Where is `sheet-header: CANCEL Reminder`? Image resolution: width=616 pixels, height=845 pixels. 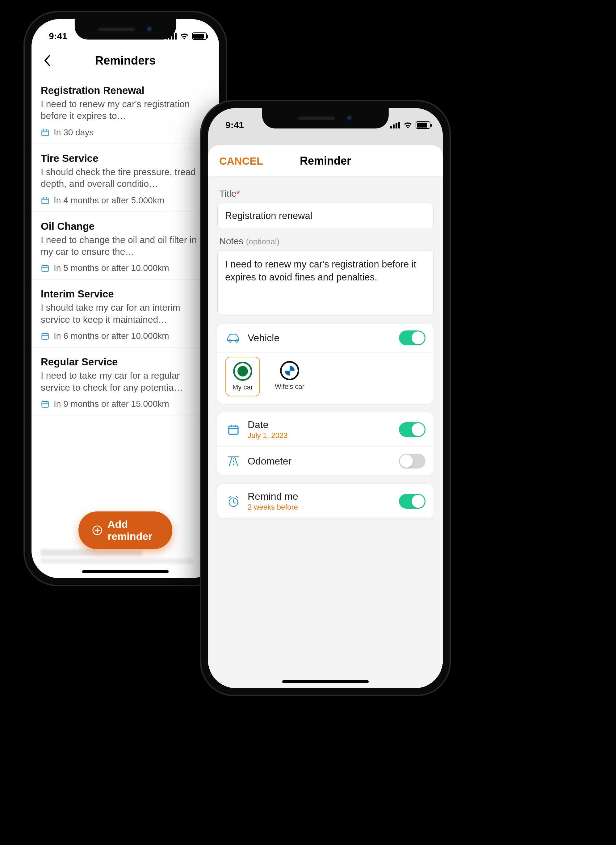 sheet-header: CANCEL Reminder is located at coordinates (325, 164).